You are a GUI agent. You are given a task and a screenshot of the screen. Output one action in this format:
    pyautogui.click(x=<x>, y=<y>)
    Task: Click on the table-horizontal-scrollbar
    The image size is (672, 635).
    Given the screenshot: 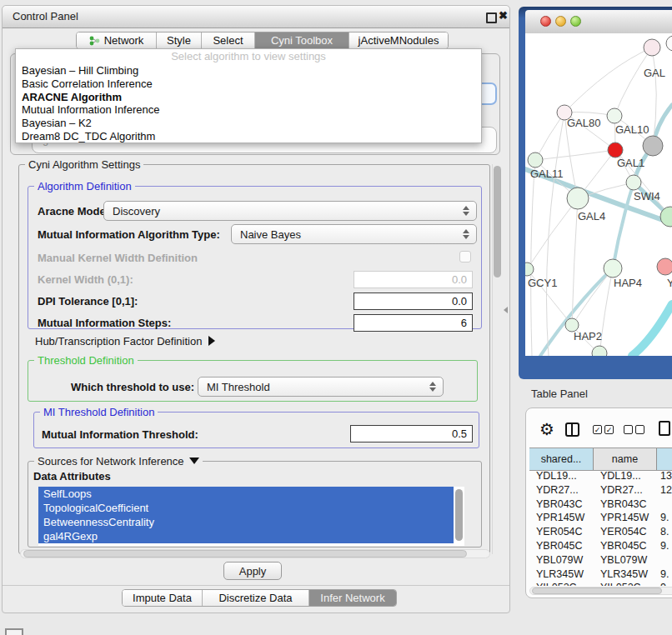 What is the action you would take?
    pyautogui.click(x=600, y=591)
    